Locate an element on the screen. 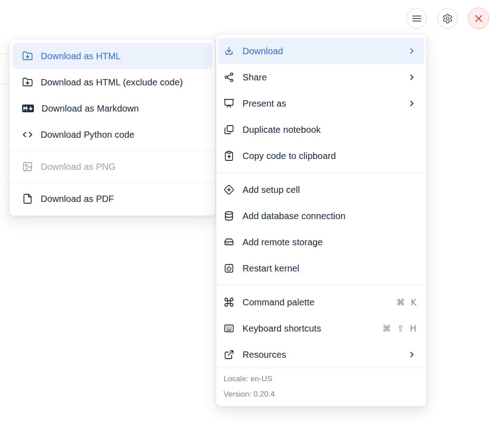  menu-footer: Locale: en-US Version: 0.20.4 is located at coordinates (322, 387).